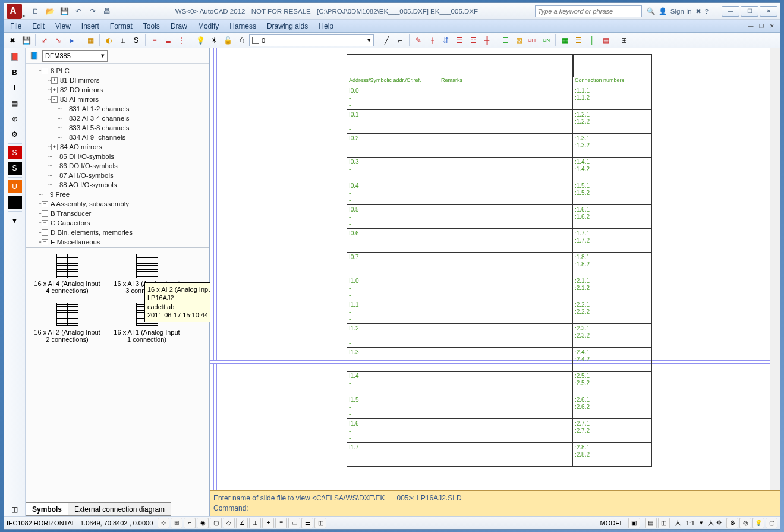 The height and width of the screenshot is (532, 784). Describe the element at coordinates (15, 73) in the screenshot. I see `vtool-bold-icon: B` at that location.